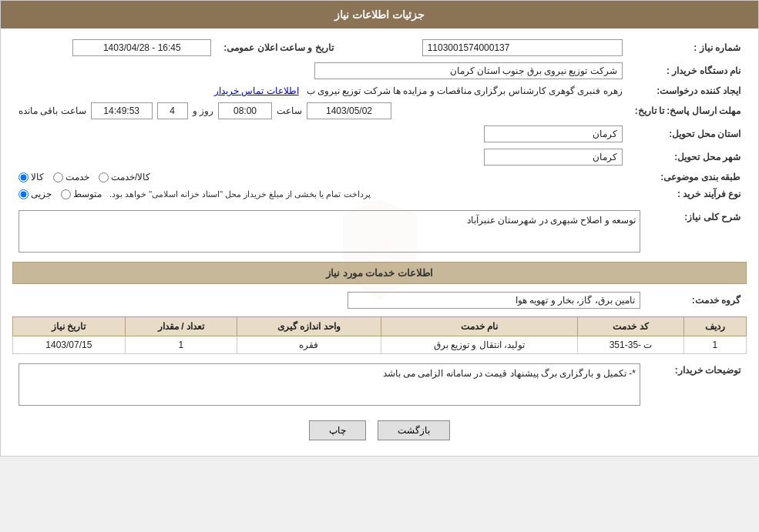  Describe the element at coordinates (715, 326) in the screenshot. I see `col-radif: ردیف` at that location.